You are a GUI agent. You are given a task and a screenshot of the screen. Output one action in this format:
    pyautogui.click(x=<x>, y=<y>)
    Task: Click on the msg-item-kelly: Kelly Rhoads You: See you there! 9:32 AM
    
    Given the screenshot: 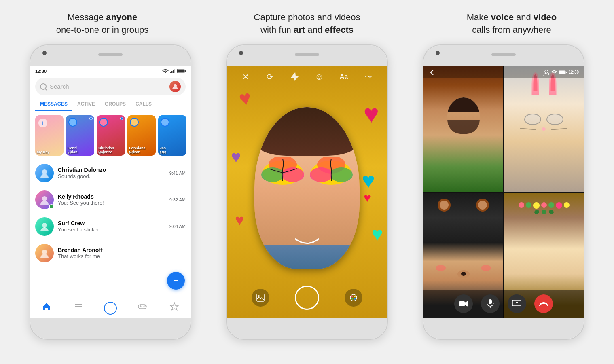 What is the action you would take?
    pyautogui.click(x=110, y=200)
    